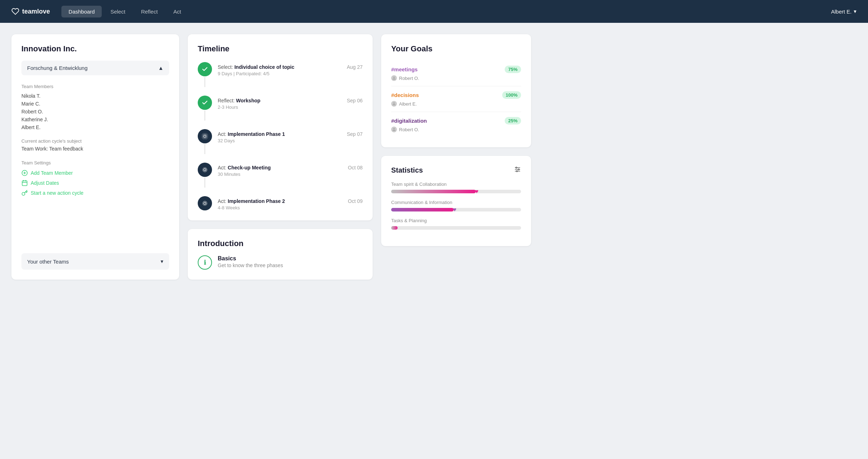 The width and height of the screenshot is (868, 459). Describe the element at coordinates (118, 11) in the screenshot. I see `nav-select: Select` at that location.